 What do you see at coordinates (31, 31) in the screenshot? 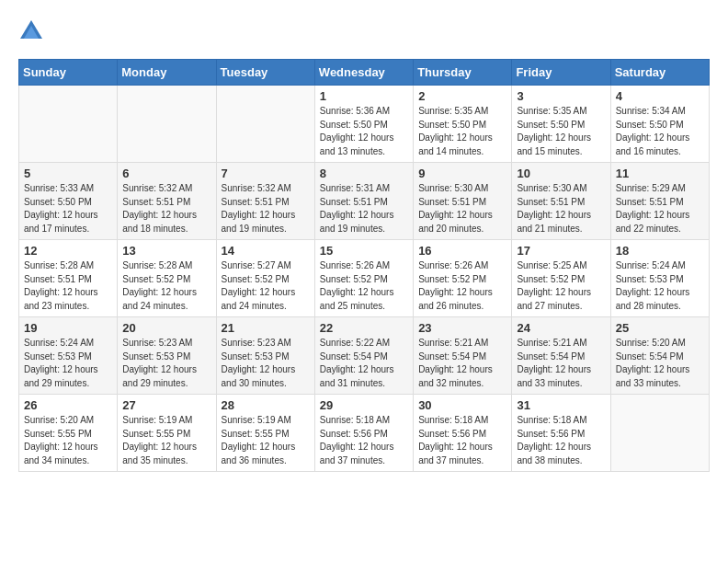
I see `logo-icon` at bounding box center [31, 31].